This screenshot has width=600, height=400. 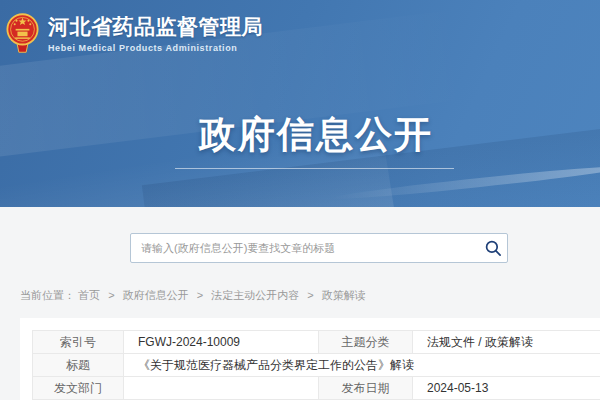 What do you see at coordinates (506, 388) in the screenshot?
I see `publish-date-value: 2024-05-13` at bounding box center [506, 388].